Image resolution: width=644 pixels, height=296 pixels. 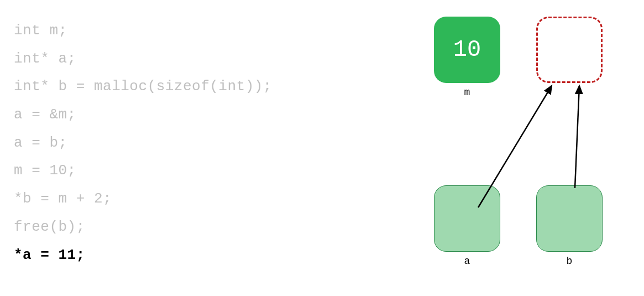 What do you see at coordinates (143, 199) in the screenshot?
I see `code-line-7: *b = m + 2;` at bounding box center [143, 199].